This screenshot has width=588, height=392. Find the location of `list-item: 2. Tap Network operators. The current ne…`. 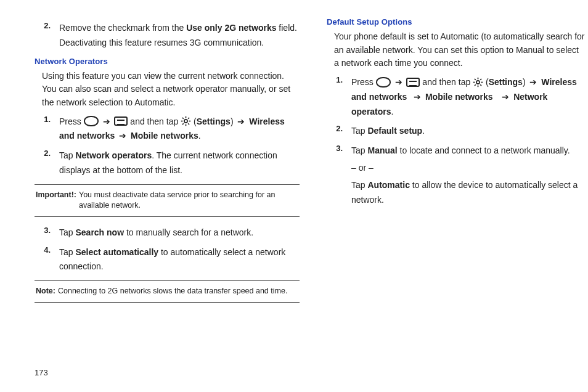

list-item: 2. Tap Network operators. The current ne… is located at coordinates (167, 163).